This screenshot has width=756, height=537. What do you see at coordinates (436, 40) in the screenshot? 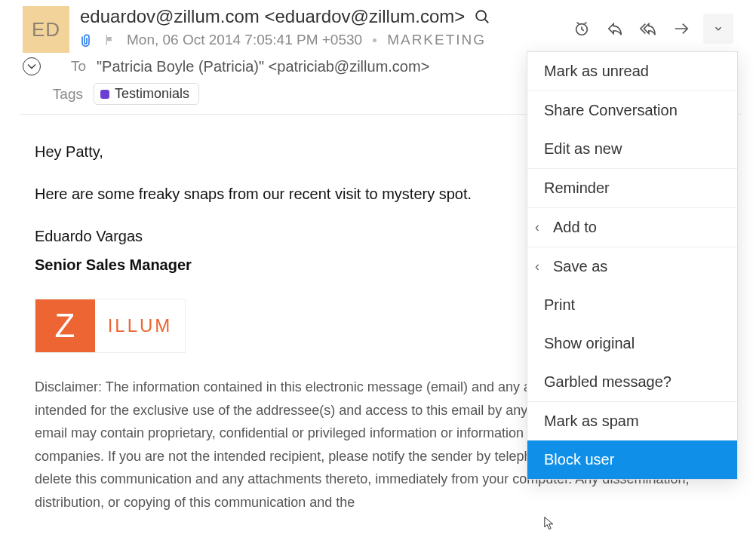
I see `folder-label: MARKETING` at bounding box center [436, 40].